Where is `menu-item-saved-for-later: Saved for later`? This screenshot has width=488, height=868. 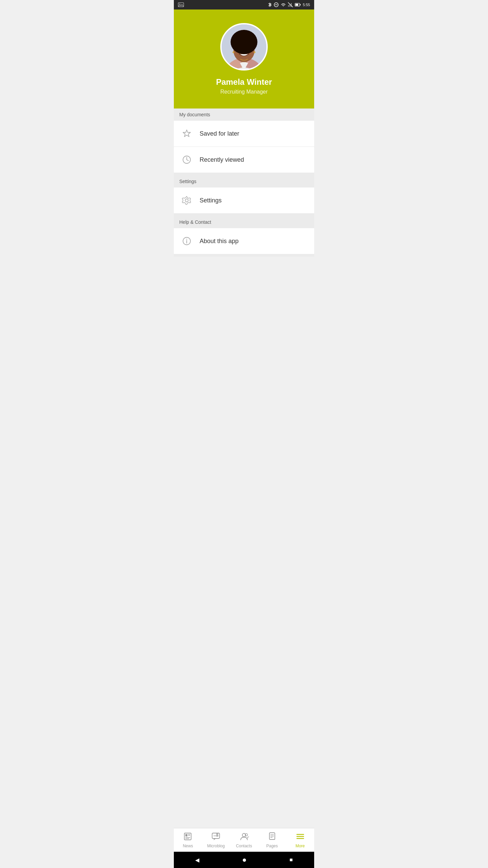 menu-item-saved-for-later: Saved for later is located at coordinates (244, 134).